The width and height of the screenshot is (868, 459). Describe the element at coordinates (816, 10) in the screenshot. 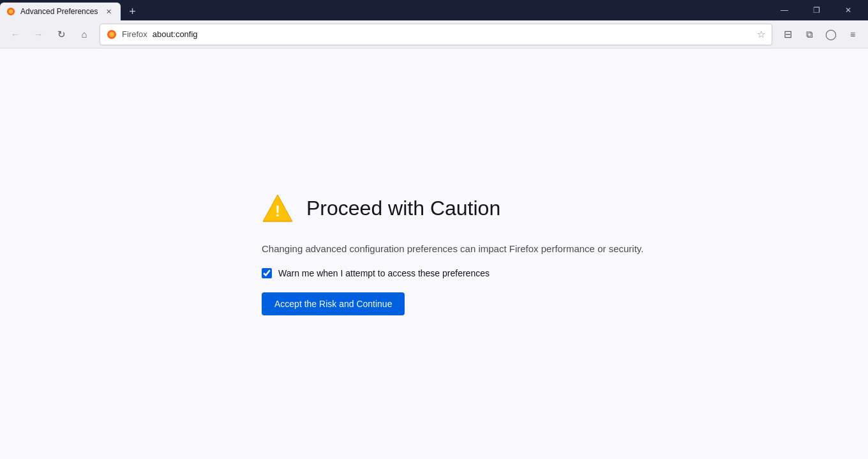

I see `maximize-button: ❐` at that location.